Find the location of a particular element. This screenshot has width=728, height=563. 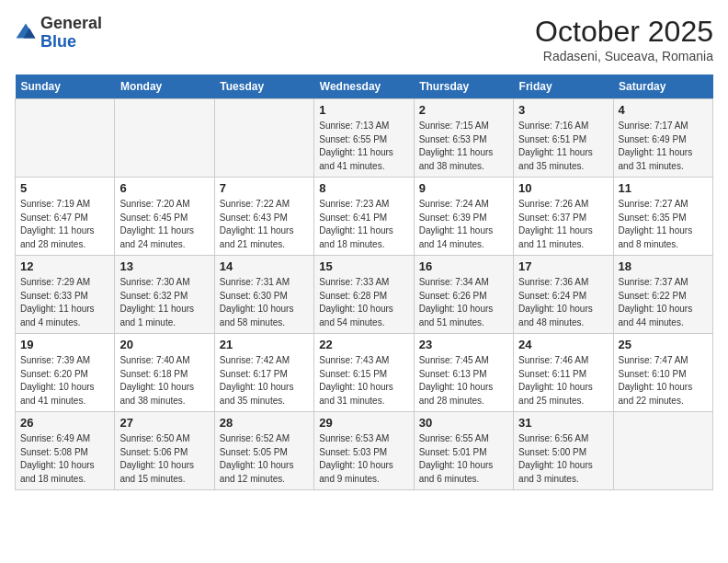

day-cell: 6Sunrise: 7:20 AM Sunset: 6:45 PM Daylig… is located at coordinates (165, 217).